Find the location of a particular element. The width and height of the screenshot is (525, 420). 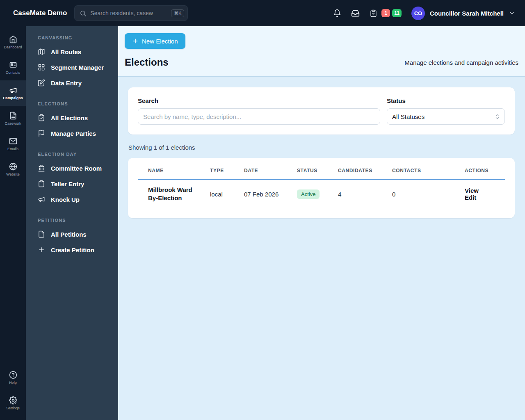

user-name: Councillor Sarah Mitchell is located at coordinates (467, 13).